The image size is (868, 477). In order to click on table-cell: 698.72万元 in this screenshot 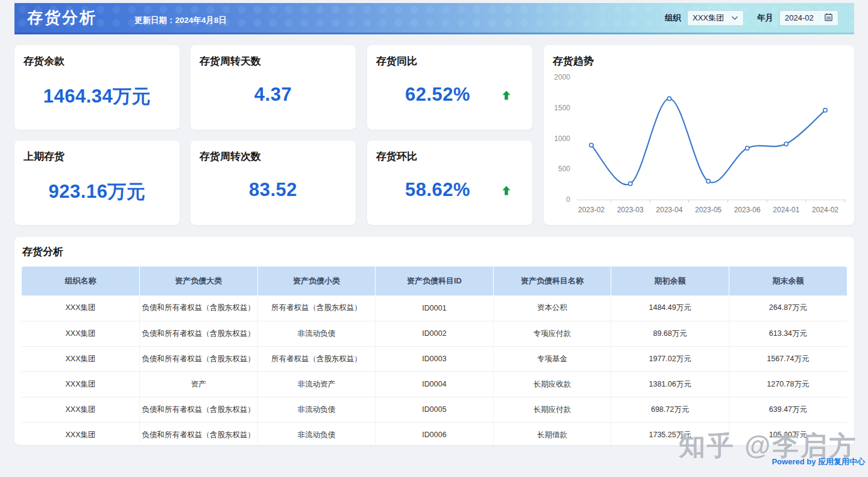, I will do `click(670, 409)`.